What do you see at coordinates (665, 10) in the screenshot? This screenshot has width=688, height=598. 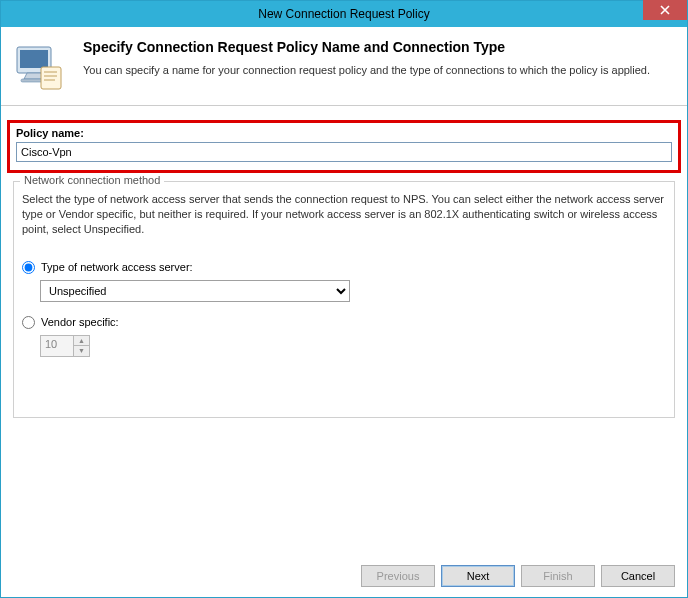 I see `close-button` at bounding box center [665, 10].